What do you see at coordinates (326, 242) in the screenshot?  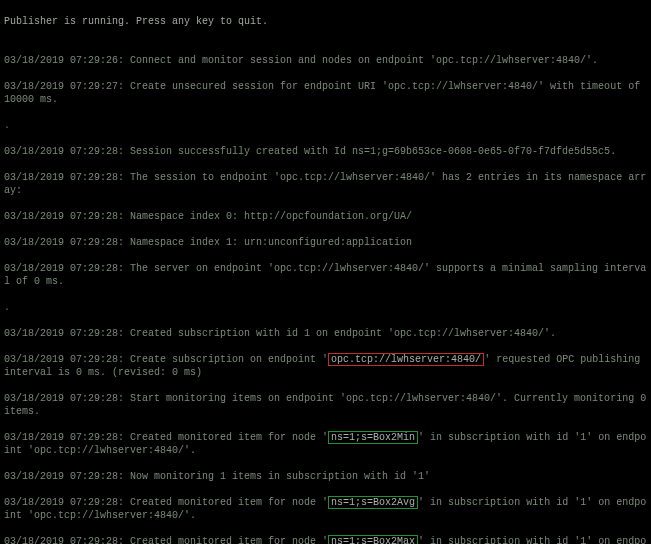 I see `log-line: 03/18/2019 07:29:28: Namespace index 1: …` at bounding box center [326, 242].